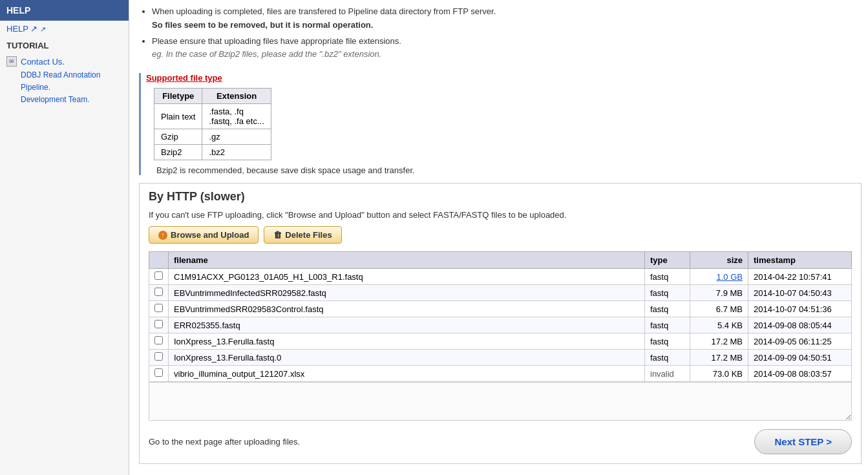  I want to click on row-timestamp: 2014-04-22 10:57:41, so click(800, 277).